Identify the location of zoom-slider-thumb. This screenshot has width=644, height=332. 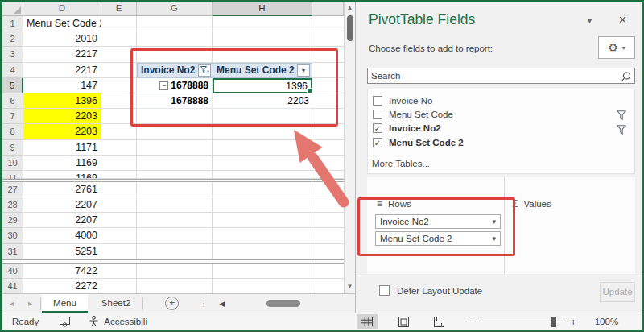
(554, 322).